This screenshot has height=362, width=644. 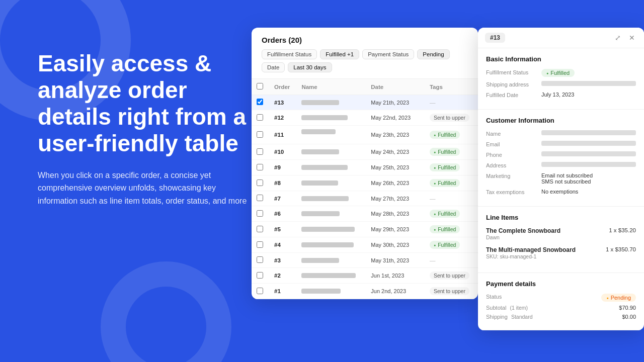 What do you see at coordinates (365, 135) in the screenshot?
I see `table-row: #11 Addison Kanter May 23th, 2023 Fulfil…` at bounding box center [365, 135].